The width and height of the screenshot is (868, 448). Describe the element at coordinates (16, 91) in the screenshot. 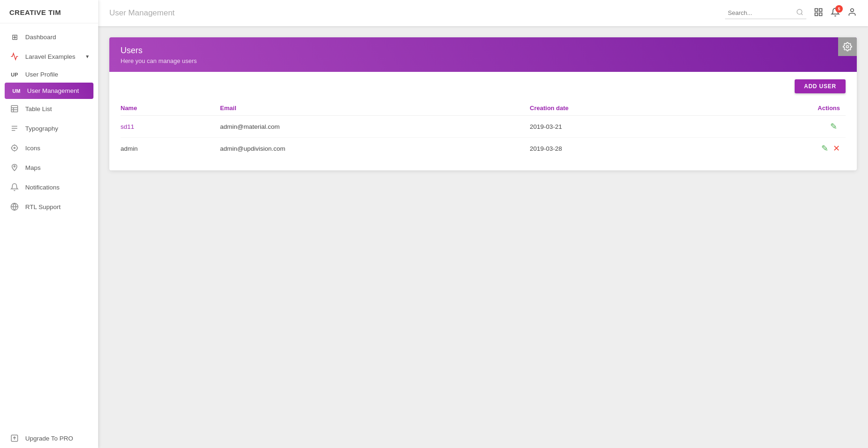

I see `item-prefix: UM` at that location.